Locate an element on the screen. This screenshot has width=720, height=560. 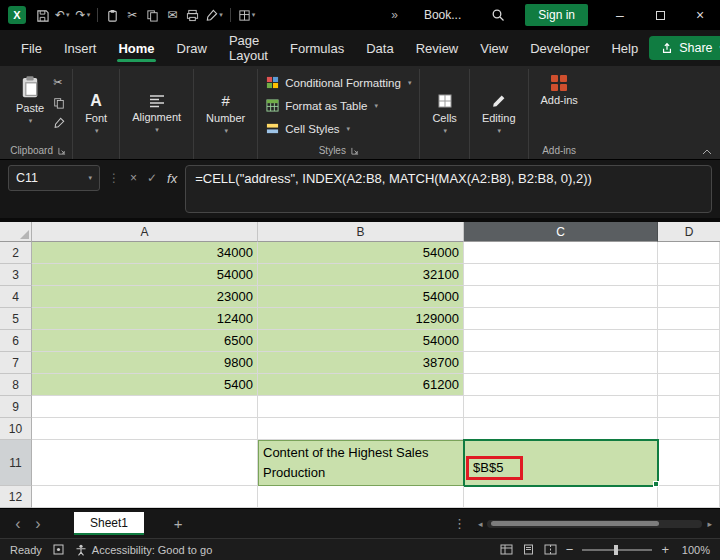
cell-A8: 5400 is located at coordinates (145, 385).